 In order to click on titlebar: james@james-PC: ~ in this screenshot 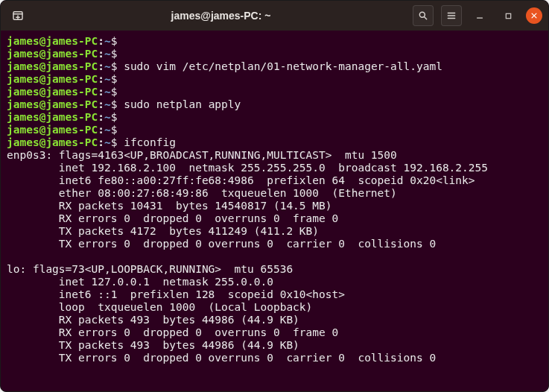, I will do `click(274, 16)`.